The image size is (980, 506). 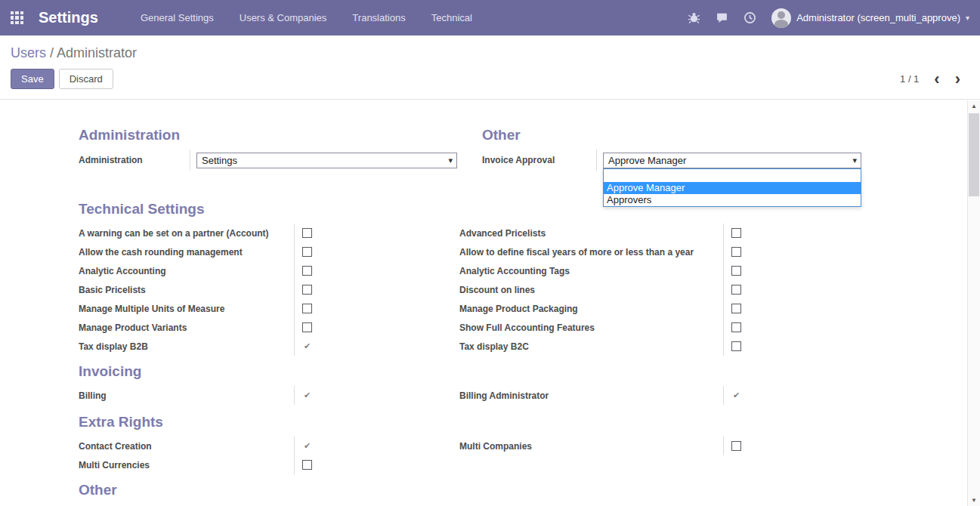 What do you see at coordinates (97, 53) in the screenshot?
I see `breadcrumb-current: Administrator` at bounding box center [97, 53].